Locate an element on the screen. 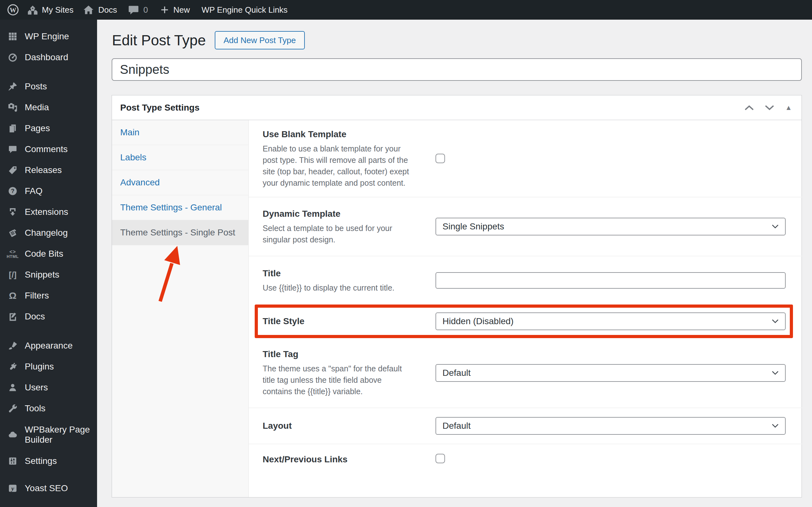  admin-bar: W My Sites Docs 0 New WP Eng is located at coordinates (406, 10).